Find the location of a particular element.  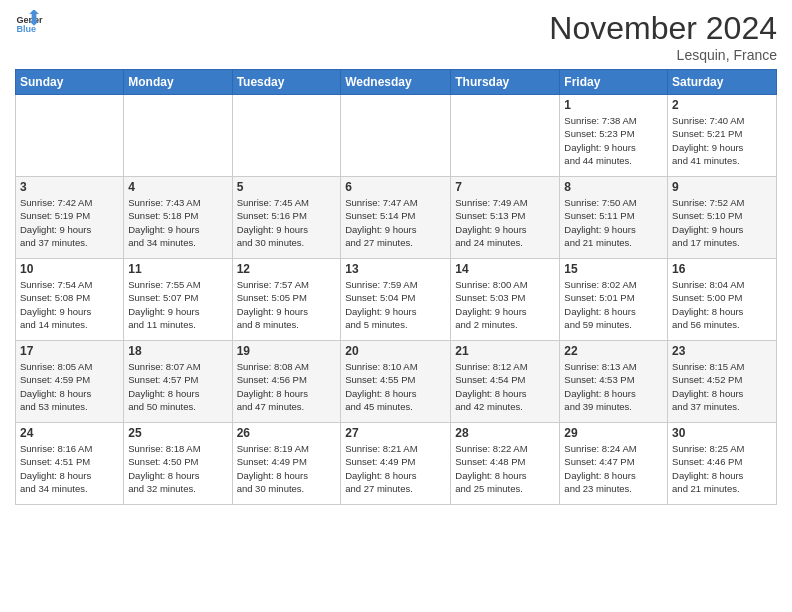

day-number: 2 is located at coordinates (722, 105).